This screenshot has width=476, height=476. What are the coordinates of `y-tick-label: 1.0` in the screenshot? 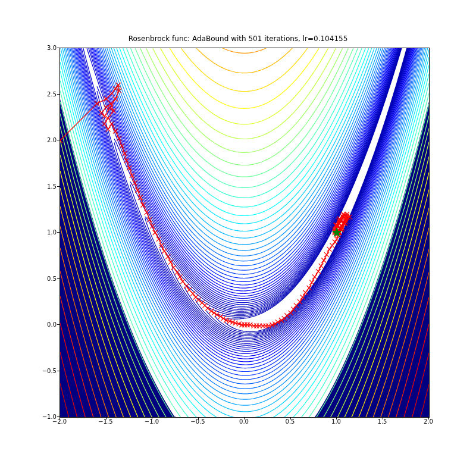 It's located at (52, 232).